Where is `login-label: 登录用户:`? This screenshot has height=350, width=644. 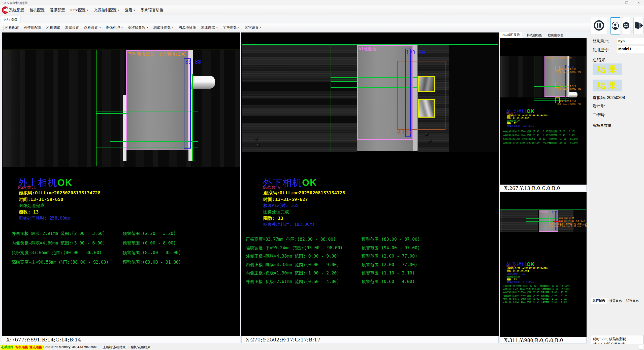
login-label: 登录用户: is located at coordinates (601, 41).